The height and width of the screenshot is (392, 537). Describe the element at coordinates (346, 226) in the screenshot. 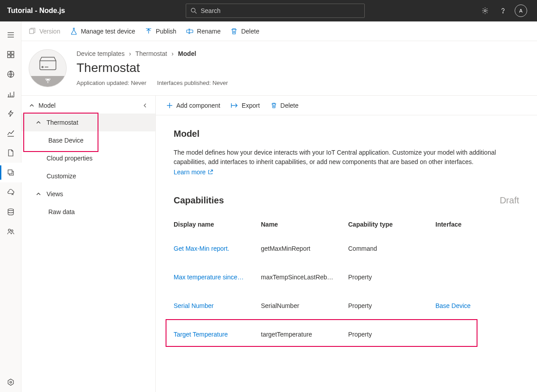

I see `table-header-row: Display name Name Capability type Interf…` at that location.